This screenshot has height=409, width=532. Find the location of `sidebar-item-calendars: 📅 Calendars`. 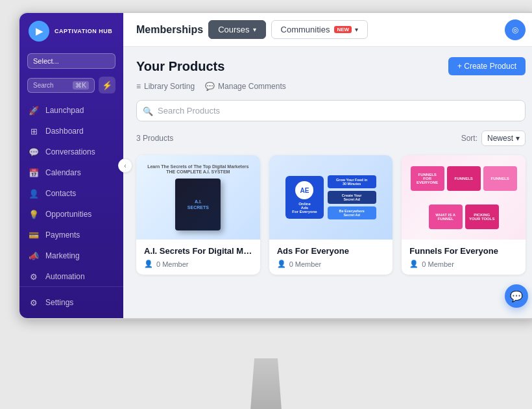

sidebar-item-calendars: 📅 Calendars is located at coordinates (71, 173).